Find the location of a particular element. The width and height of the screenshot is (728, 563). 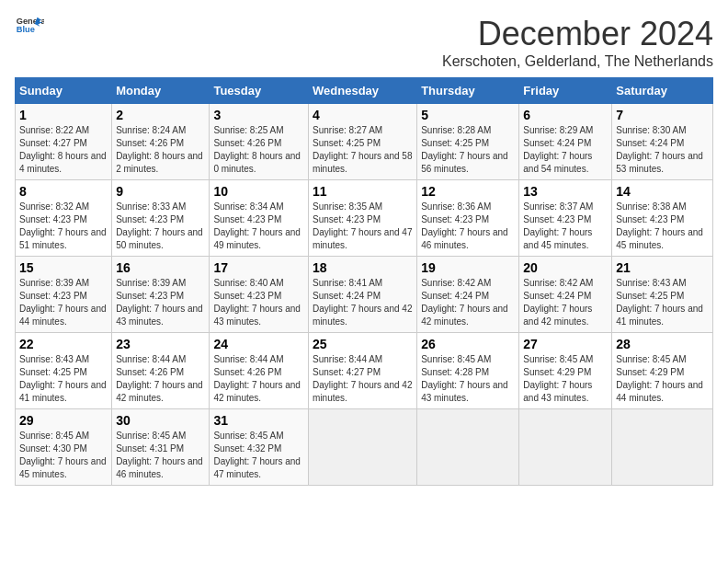

daylight-text: Daylight: 7 hours and 53 minutes. is located at coordinates (660, 162).